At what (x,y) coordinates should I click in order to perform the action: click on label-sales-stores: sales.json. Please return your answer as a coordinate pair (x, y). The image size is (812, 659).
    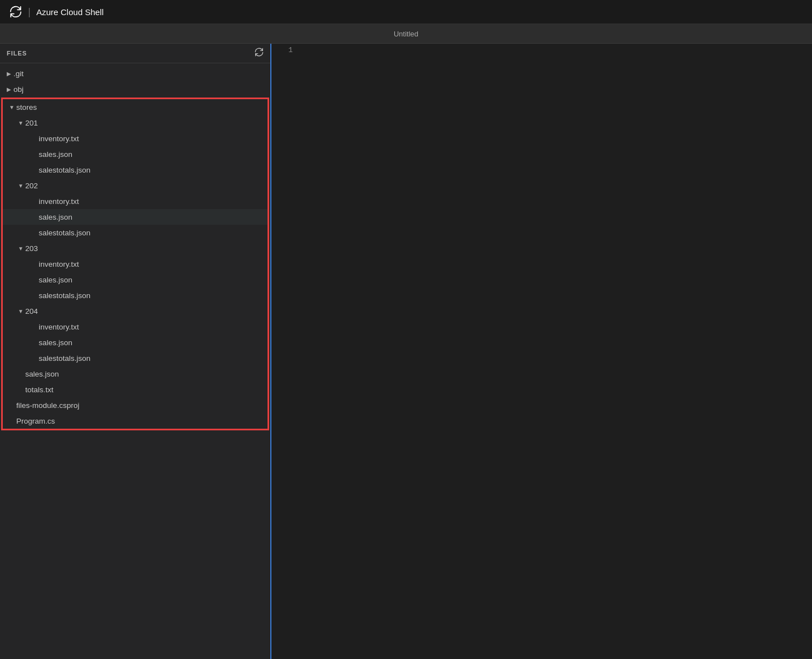
    Looking at the image, I should click on (42, 374).